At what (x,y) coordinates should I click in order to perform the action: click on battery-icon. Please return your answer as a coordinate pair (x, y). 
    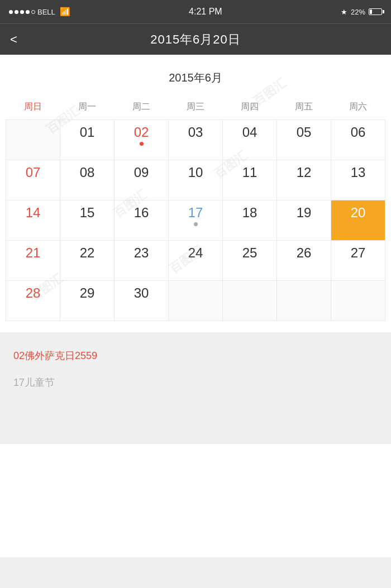
    Looking at the image, I should click on (375, 12).